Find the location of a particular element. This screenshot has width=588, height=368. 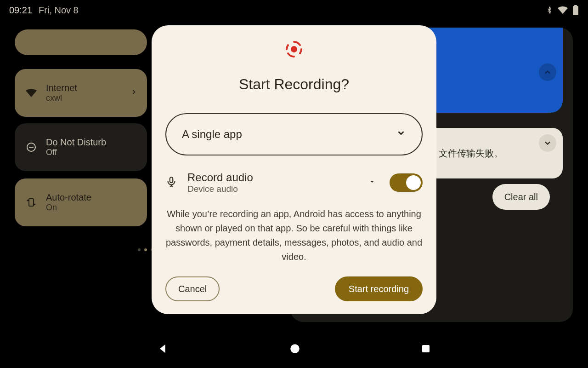

dialog-title: Start Recording? is located at coordinates (294, 85).